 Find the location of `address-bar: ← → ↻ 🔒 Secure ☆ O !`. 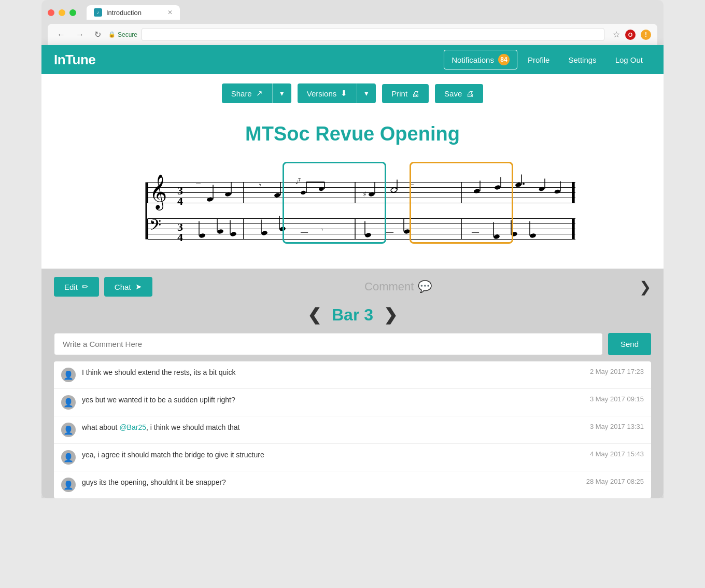

address-bar: ← → ↻ 🔒 Secure ☆ O ! is located at coordinates (353, 34).